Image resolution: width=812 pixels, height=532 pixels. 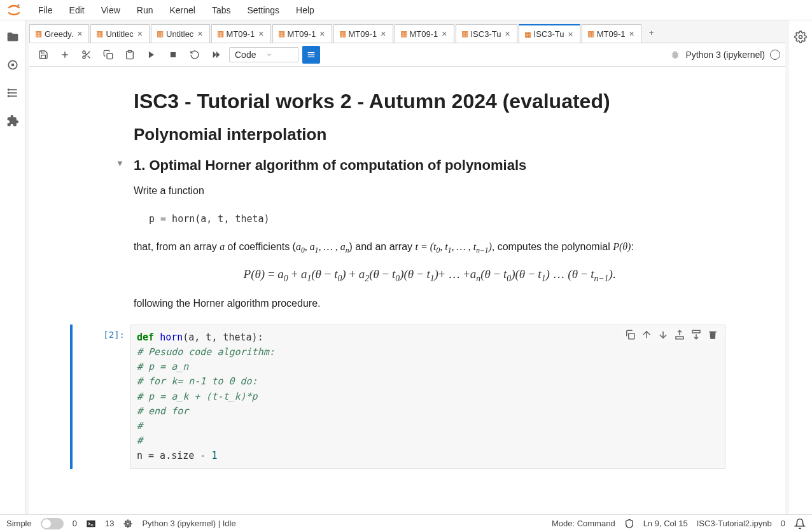 I want to click on paragraph: following the Horner algorithm procedure…, so click(x=430, y=304).